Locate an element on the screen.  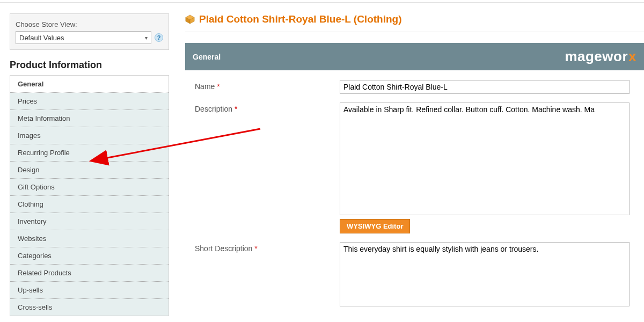
tab-related-products: Related Products is located at coordinates (89, 273).